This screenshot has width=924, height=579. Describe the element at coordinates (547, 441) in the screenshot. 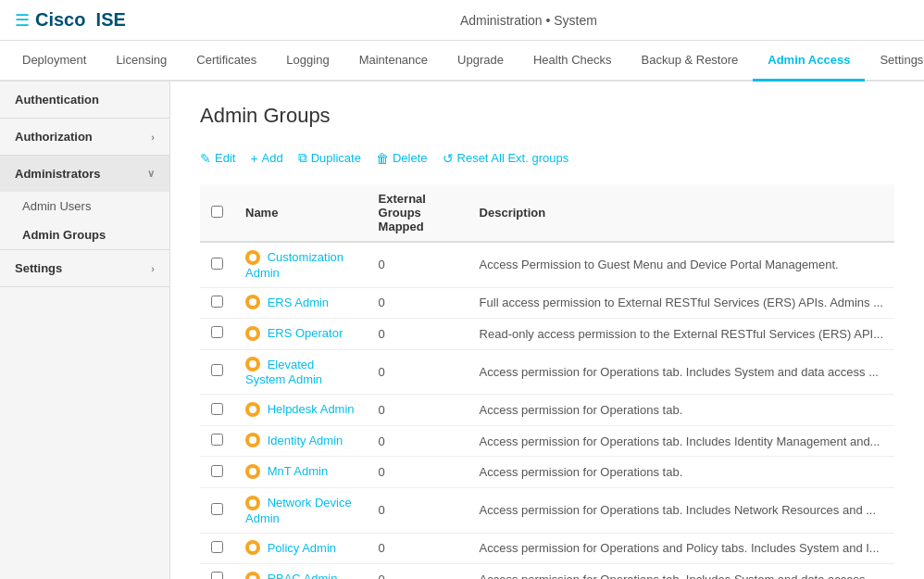

I see `table-row: Identity Admin 0 Access permission for O…` at that location.